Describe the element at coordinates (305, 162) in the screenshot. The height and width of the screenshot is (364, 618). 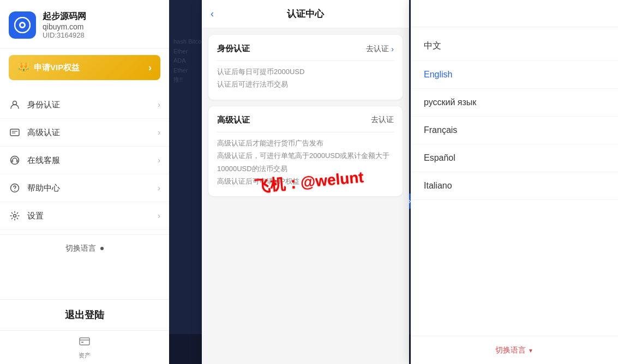
I see `advanced-desc: 高级认证后才能进行货币广告发布 高级认证后，可进行单笔高于2000USD或累计金…` at that location.